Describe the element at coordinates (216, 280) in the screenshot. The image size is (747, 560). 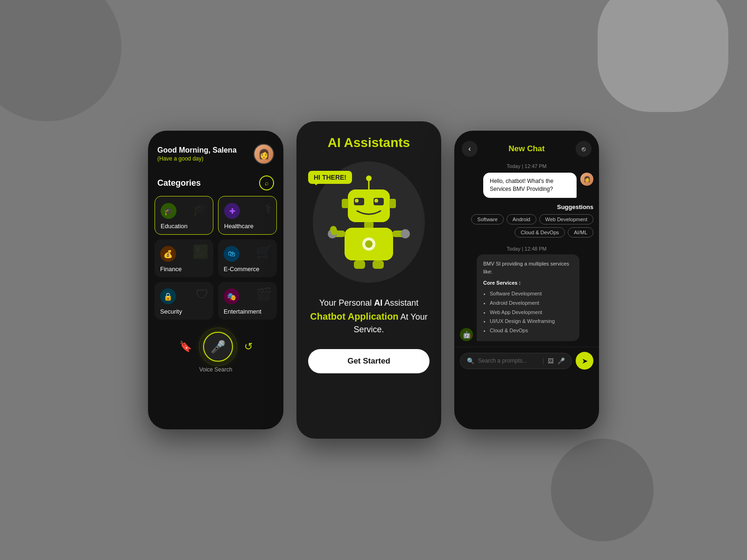
I see `phone-categories: Good Morning, Salena (Have a good day) 👩…` at that location.